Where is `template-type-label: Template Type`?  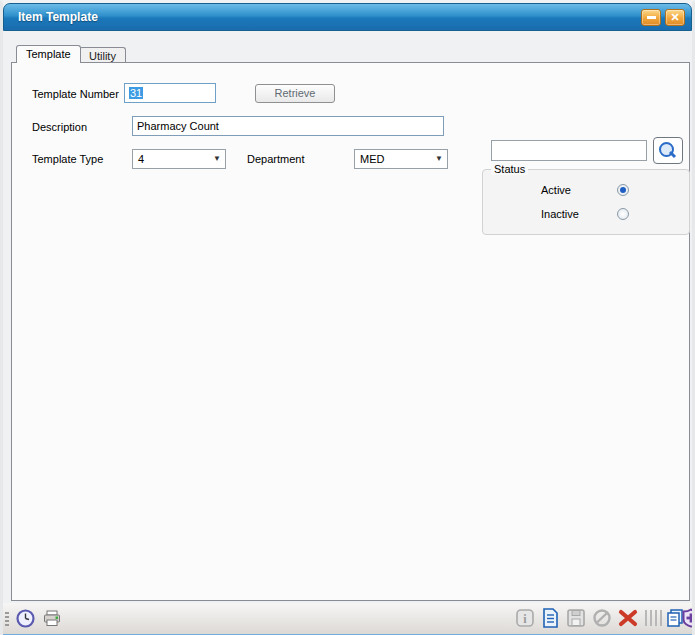
template-type-label: Template Type is located at coordinates (68, 159).